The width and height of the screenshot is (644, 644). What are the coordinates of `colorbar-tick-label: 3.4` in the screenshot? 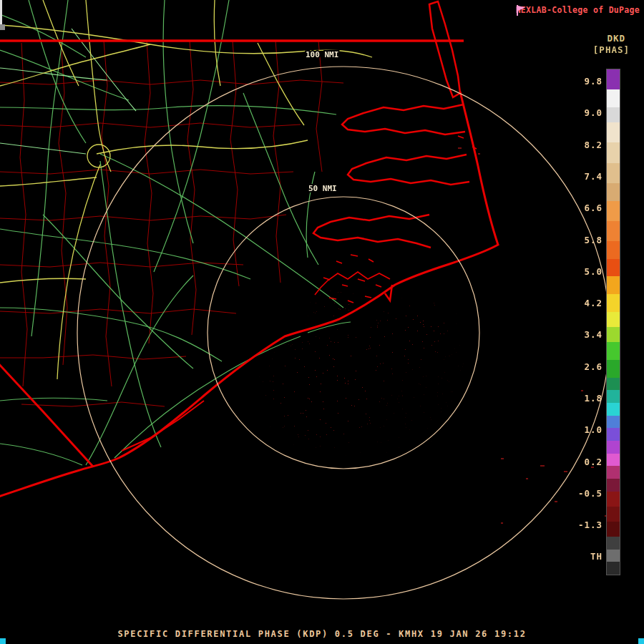 It's located at (581, 335).